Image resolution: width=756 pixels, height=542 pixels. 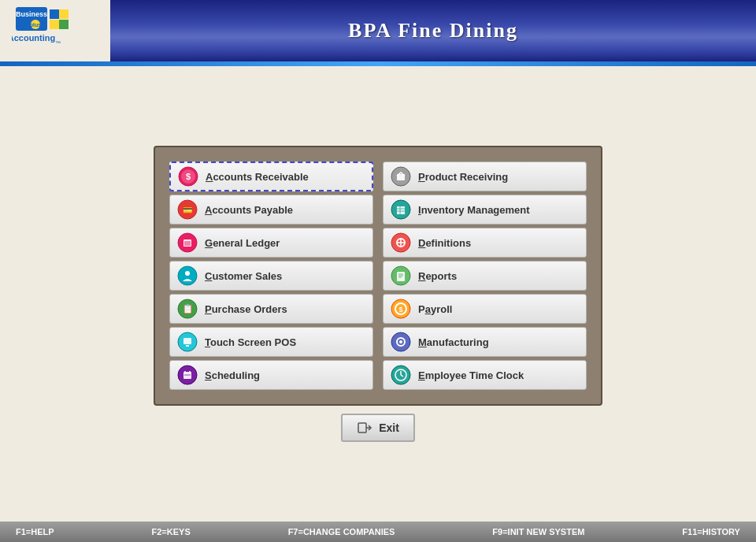 I want to click on svg-text: plus, so click(x=35, y=25).